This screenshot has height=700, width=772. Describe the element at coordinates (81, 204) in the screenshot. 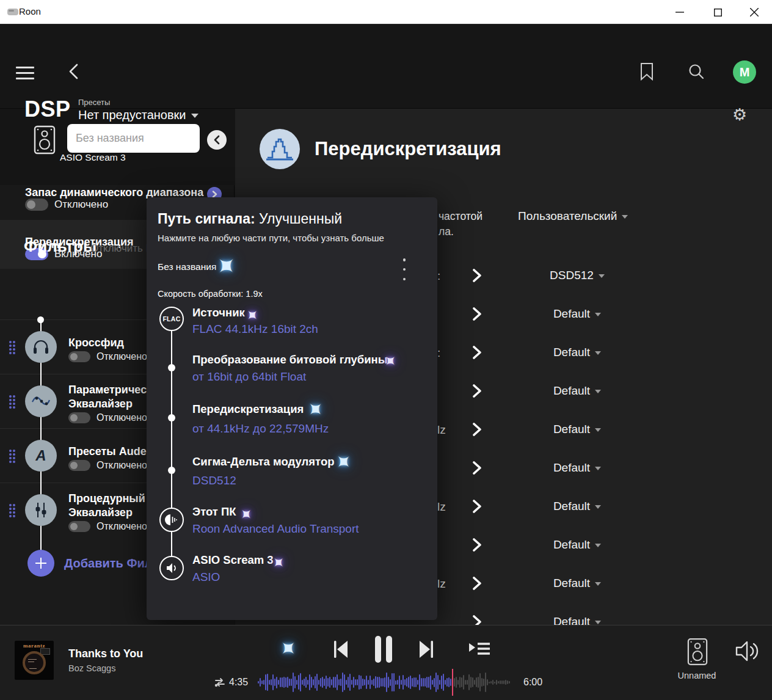

I see `headroom-state: Отключено` at that location.